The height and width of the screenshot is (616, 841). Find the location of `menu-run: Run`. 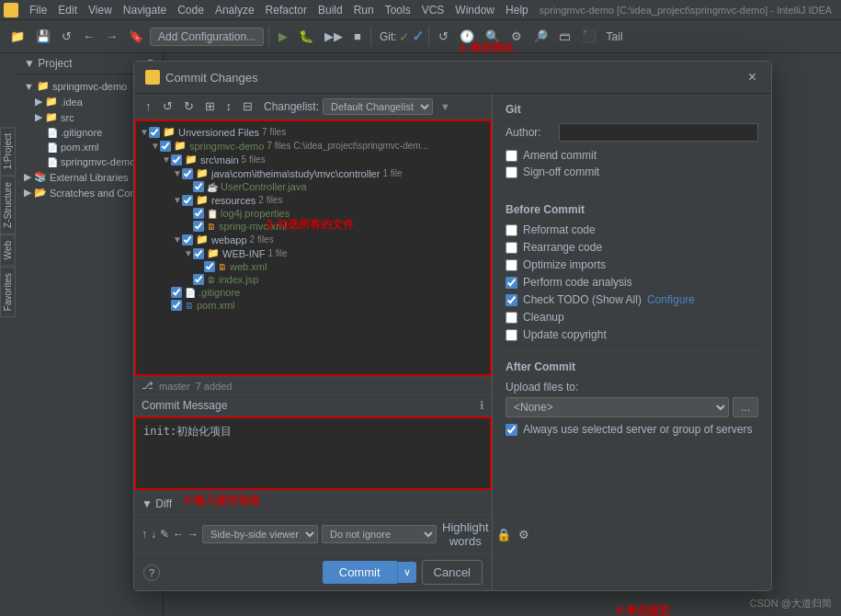

menu-run: Run is located at coordinates (364, 10).